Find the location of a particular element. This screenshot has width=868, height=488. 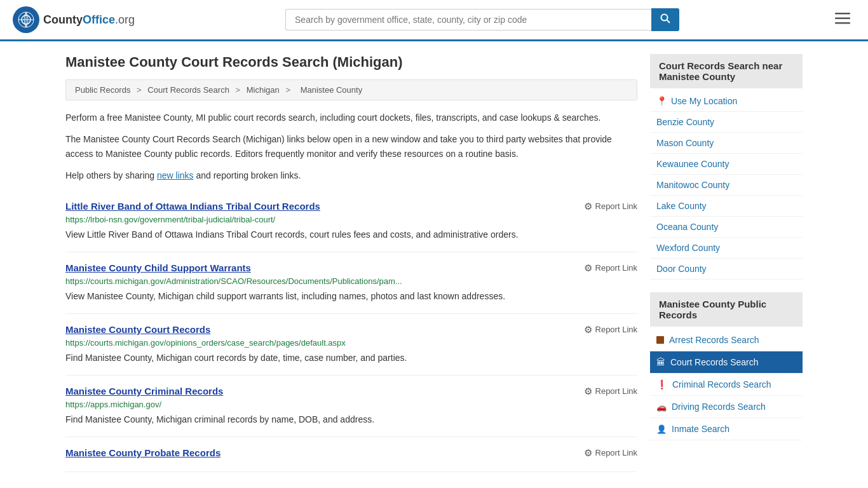

pubrecord-item-1: 🏛Court Records Search is located at coordinates (726, 362).